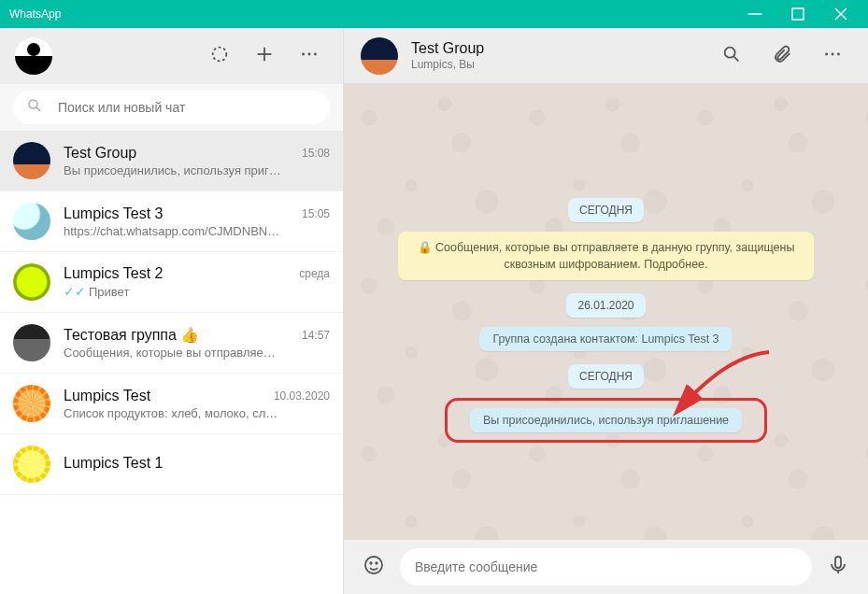 This screenshot has width=868, height=594. What do you see at coordinates (841, 14) in the screenshot?
I see `window-close-button` at bounding box center [841, 14].